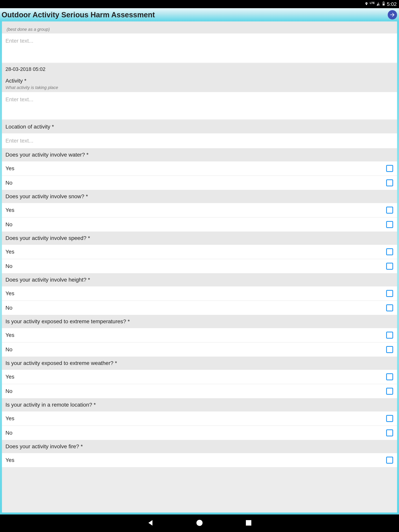 The height and width of the screenshot is (532, 399). Describe the element at coordinates (372, 3) in the screenshot. I see `lte-indicator: LTE` at that location.